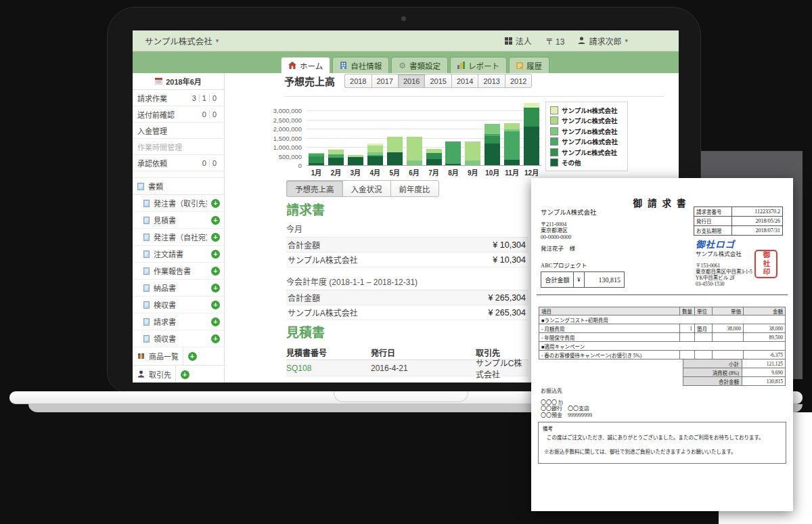 The image size is (812, 524). What do you see at coordinates (507, 298) in the screenshot?
I see `bill-row-amount: ¥ 265,304` at bounding box center [507, 298].